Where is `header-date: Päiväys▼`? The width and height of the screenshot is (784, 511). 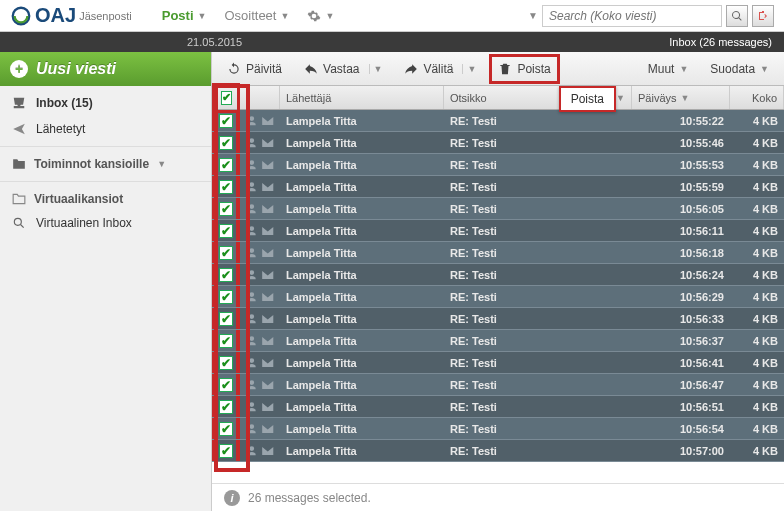 header-date: Päiväys▼ is located at coordinates (681, 98).